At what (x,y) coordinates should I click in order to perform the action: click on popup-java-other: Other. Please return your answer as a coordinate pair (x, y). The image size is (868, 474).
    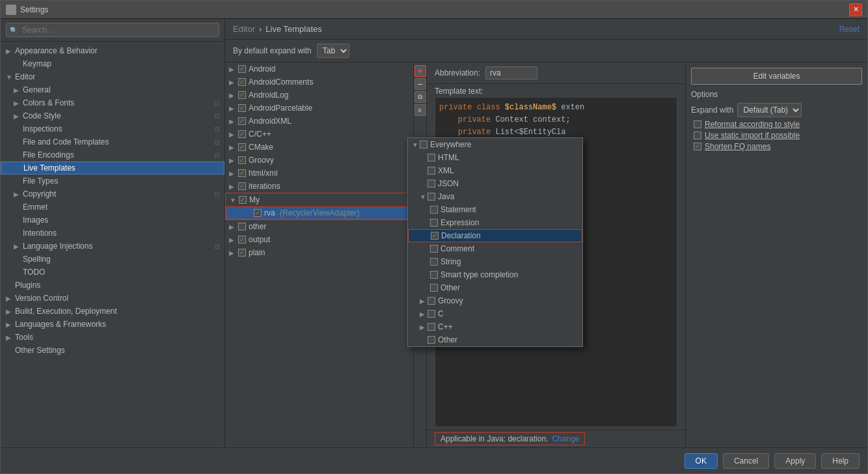
    Looking at the image, I should click on (495, 288).